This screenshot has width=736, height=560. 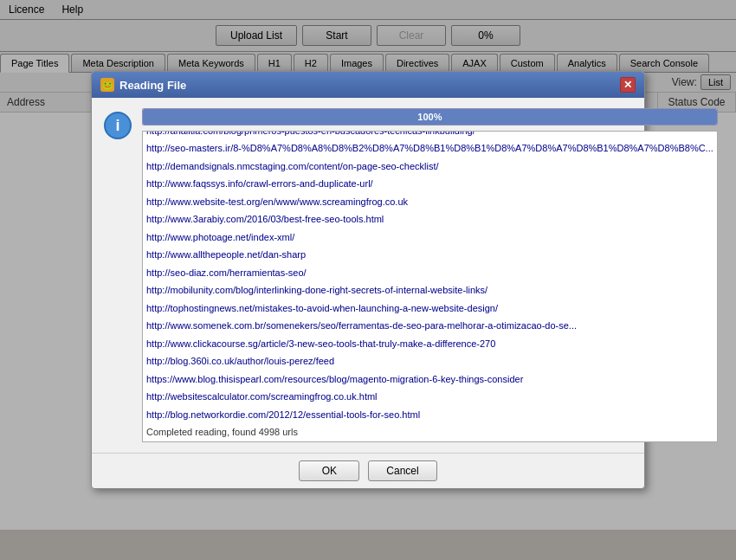 What do you see at coordinates (429, 379) in the screenshot?
I see `list-item: https://www.blog.thisispearl.com/resourc…` at bounding box center [429, 379].